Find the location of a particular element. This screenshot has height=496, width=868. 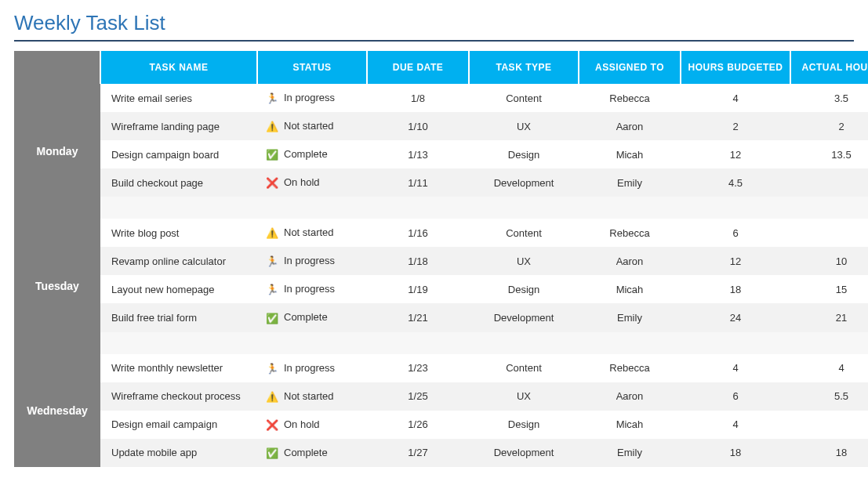

task-name-cell: Write email series is located at coordinates (179, 98).